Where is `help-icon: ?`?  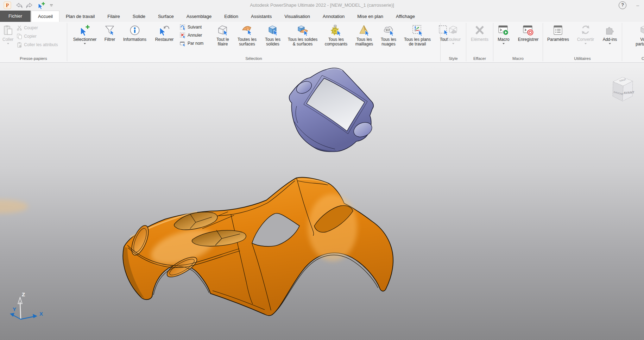
help-icon: ? is located at coordinates (623, 5).